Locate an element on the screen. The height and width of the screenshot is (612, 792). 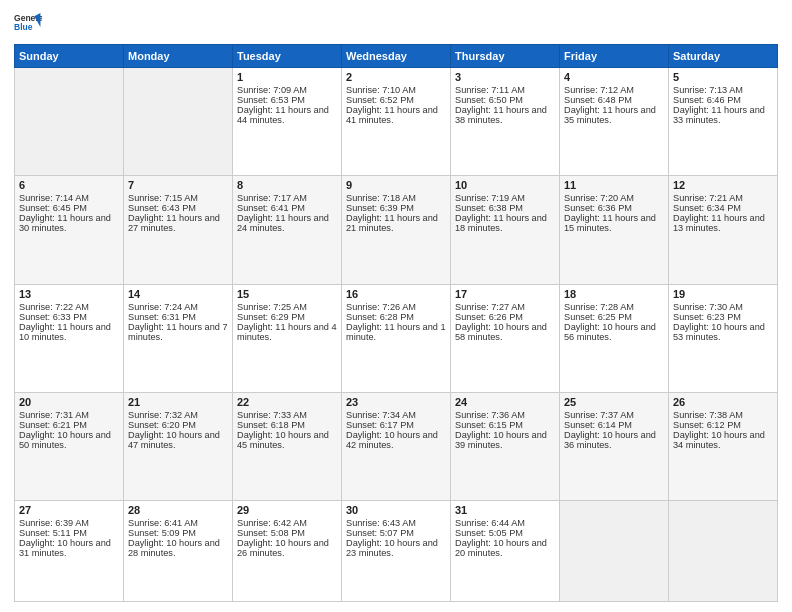
calendar-cell: 25Sunrise: 7:37 AMSunset: 6:14 PMDayligh… is located at coordinates (614, 446).